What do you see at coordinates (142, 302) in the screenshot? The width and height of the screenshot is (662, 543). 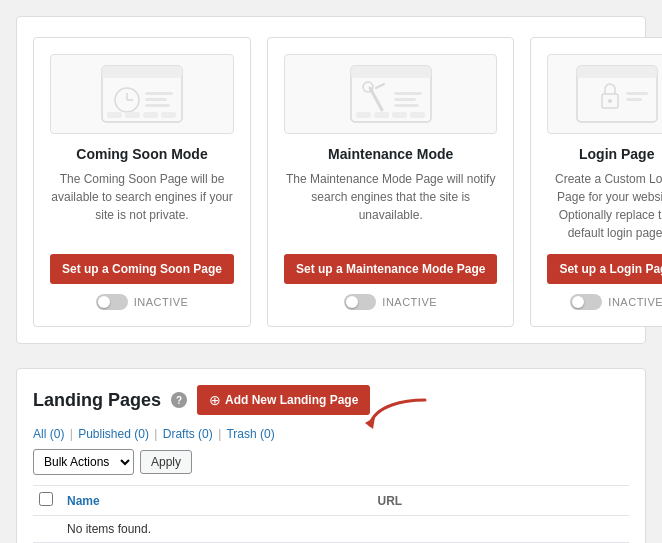 I see `coming-soon-toggle-row: INACTIVE` at bounding box center [142, 302].